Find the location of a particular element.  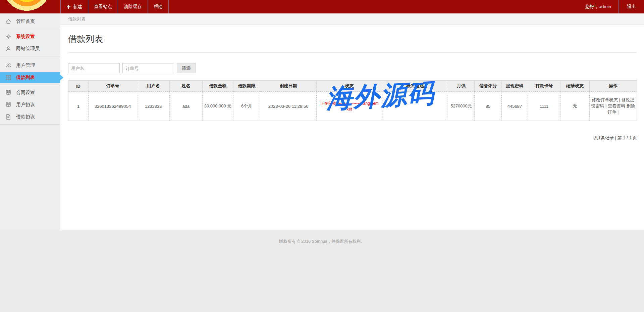

cell-created: 2023-03-26 11:28:56 is located at coordinates (288, 106).